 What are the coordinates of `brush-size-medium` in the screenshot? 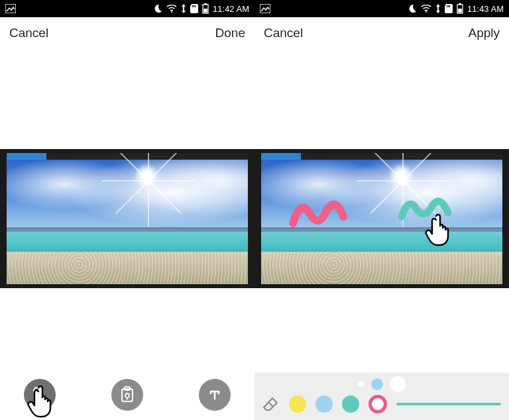 It's located at (377, 384).